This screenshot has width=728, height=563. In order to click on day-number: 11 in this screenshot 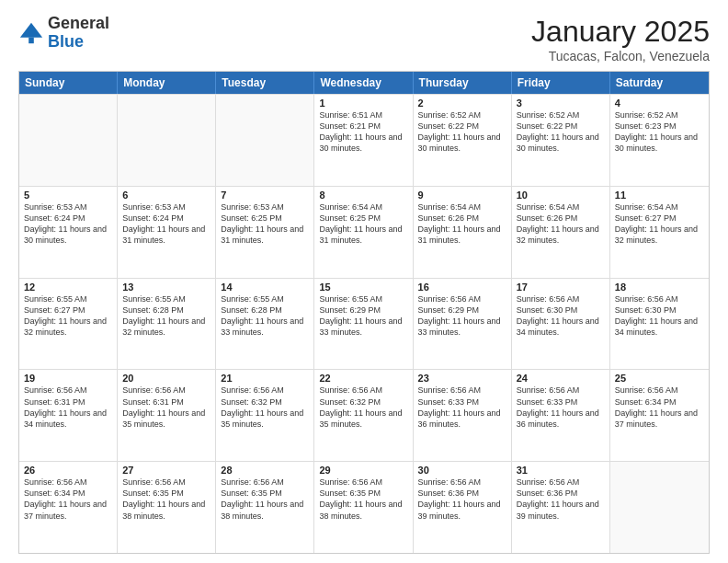, I will do `click(660, 195)`.